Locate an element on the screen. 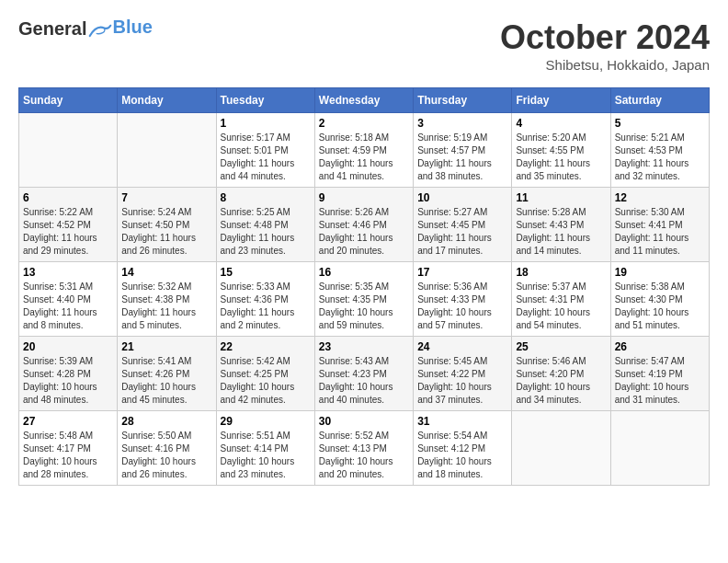 The width and height of the screenshot is (728, 563). day-number: 20 is located at coordinates (68, 347).